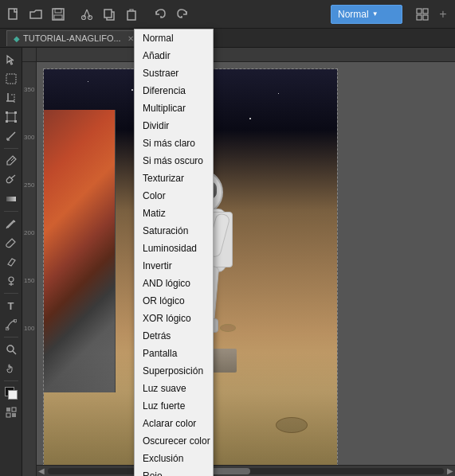 This screenshot has height=476, width=455. Describe the element at coordinates (109, 14) in the screenshot. I see `copy-button` at that location.